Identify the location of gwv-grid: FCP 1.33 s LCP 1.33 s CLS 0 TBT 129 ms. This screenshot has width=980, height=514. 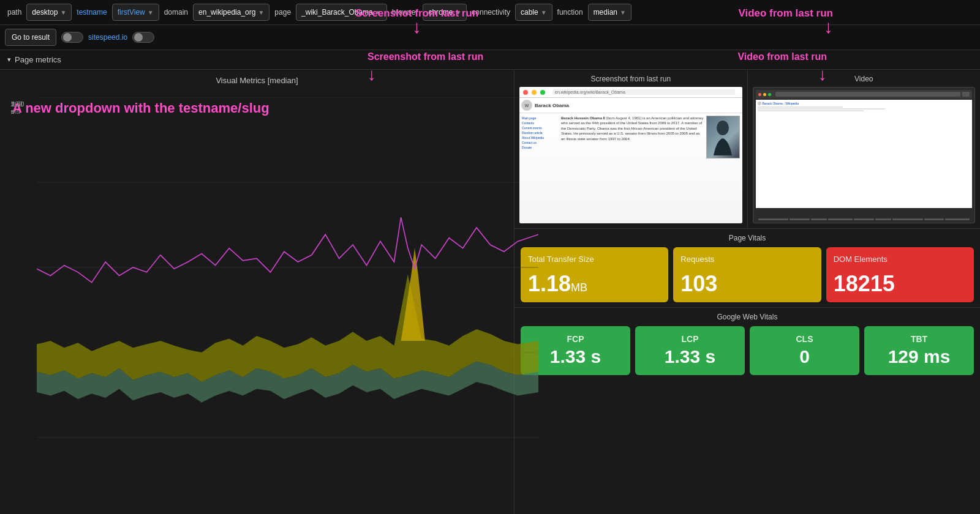
(747, 351).